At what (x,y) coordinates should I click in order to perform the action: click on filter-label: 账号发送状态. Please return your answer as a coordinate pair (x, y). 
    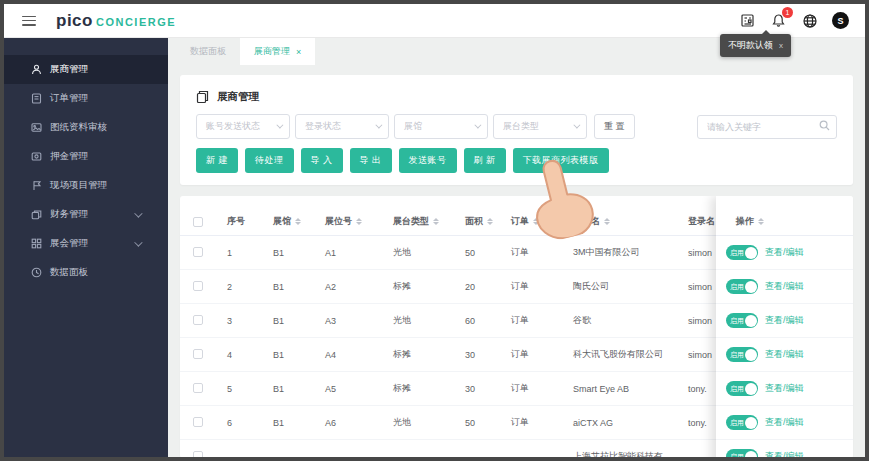
    Looking at the image, I should click on (233, 126).